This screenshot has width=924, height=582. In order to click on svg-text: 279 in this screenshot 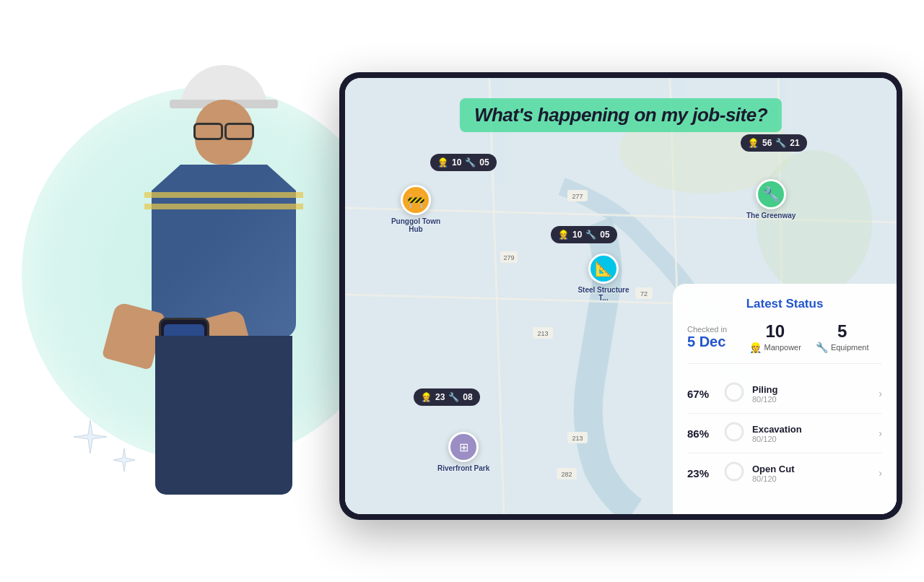, I will do `click(508, 258)`.